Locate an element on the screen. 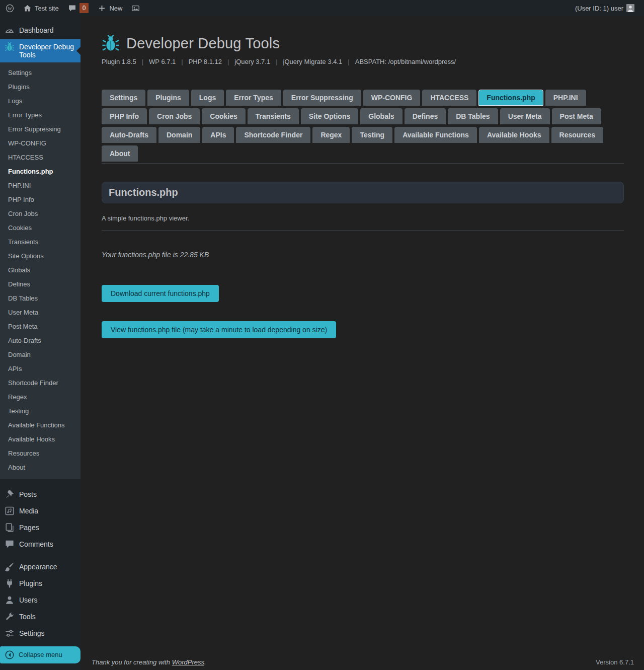  sidebar-item-label: Settings is located at coordinates (32, 633).